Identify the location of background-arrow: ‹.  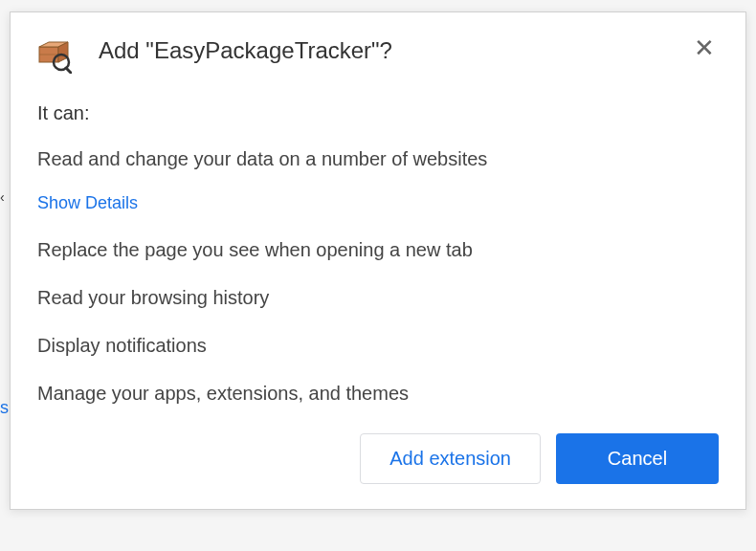
(2, 197).